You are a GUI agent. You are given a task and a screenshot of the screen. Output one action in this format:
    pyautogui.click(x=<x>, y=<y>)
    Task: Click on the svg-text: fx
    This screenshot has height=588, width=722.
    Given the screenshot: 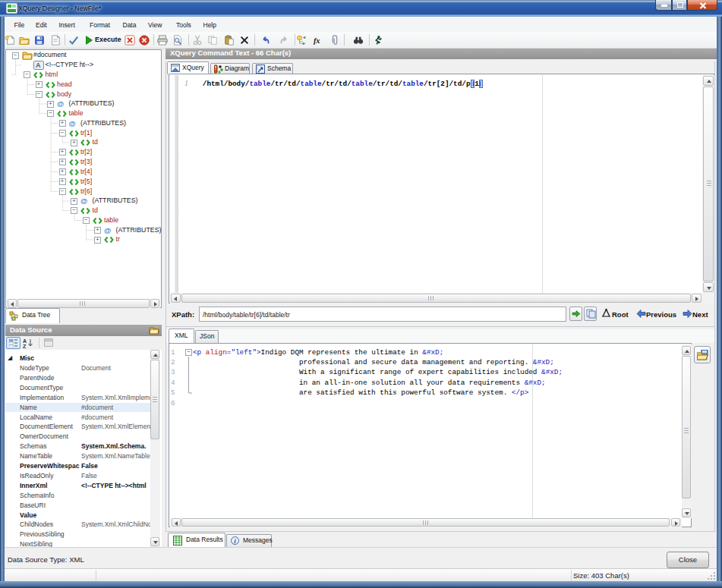 What is the action you would take?
    pyautogui.click(x=317, y=41)
    